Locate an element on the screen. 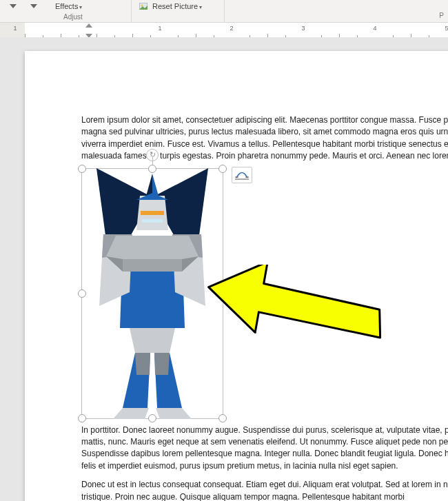  paragraph-2: In porttitor. Donec laoreet nonummy augu… is located at coordinates (265, 449).